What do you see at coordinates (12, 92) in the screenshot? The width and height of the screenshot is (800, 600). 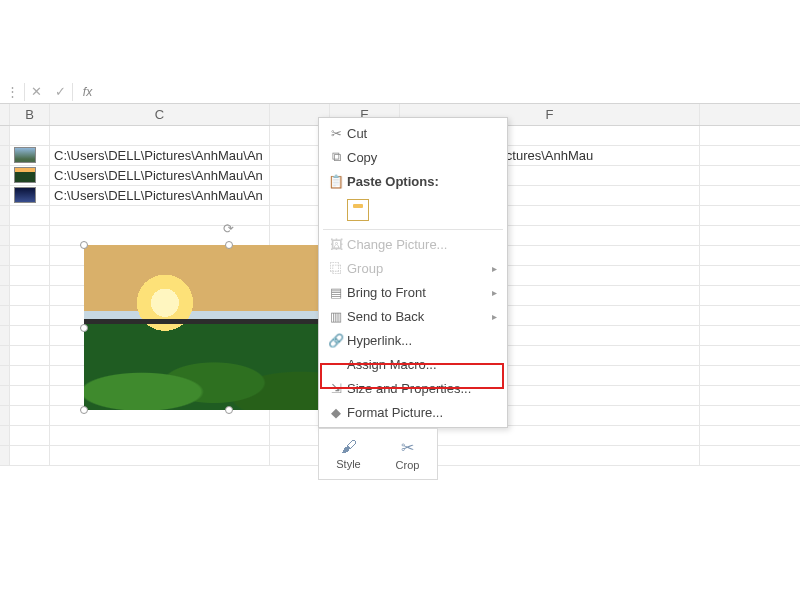 I see `formula-bar-menu-icon: ⋮` at bounding box center [12, 92].